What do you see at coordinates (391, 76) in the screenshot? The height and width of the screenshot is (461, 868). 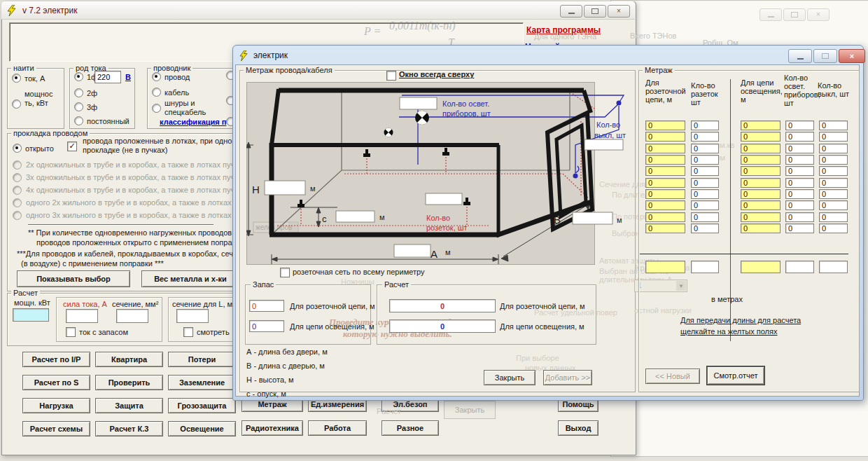 I see `always-on-top-checkbox` at bounding box center [391, 76].